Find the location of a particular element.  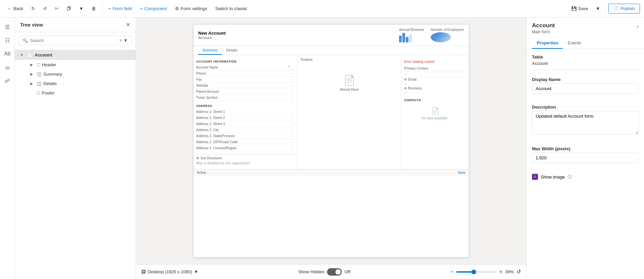

description-textarea: Updated default Account form. is located at coordinates (585, 123).